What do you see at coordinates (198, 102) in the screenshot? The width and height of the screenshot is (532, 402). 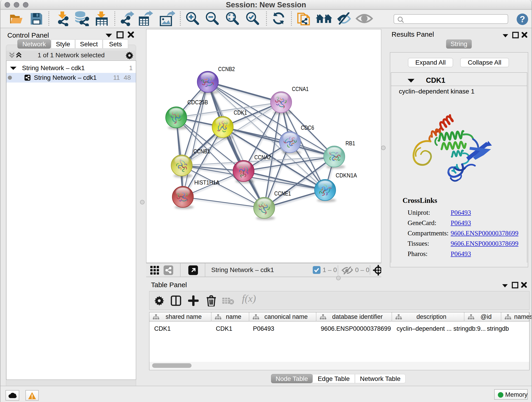 I see `svg-text: CDC25B` at bounding box center [198, 102].